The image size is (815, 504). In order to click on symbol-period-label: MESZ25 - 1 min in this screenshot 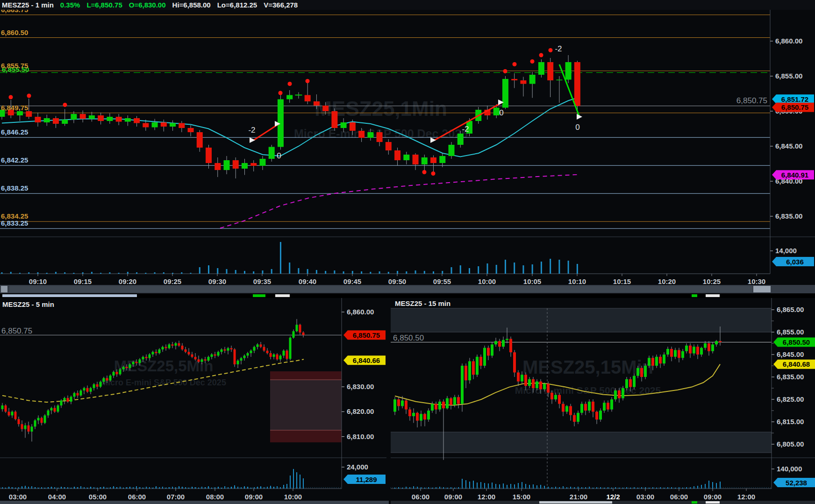, I will do `click(28, 5)`.